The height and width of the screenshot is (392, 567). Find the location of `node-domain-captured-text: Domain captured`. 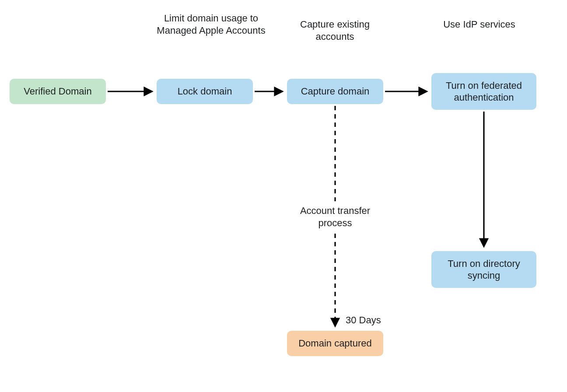

node-domain-captured-text: Domain captured is located at coordinates (335, 343).